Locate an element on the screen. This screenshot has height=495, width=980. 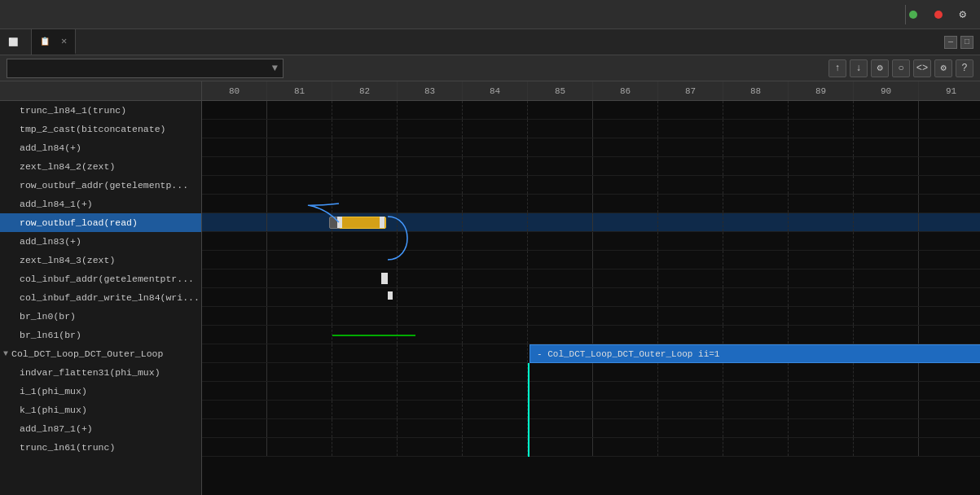
op-item: row_outbuf_addr(getelementp... is located at coordinates (101, 186).